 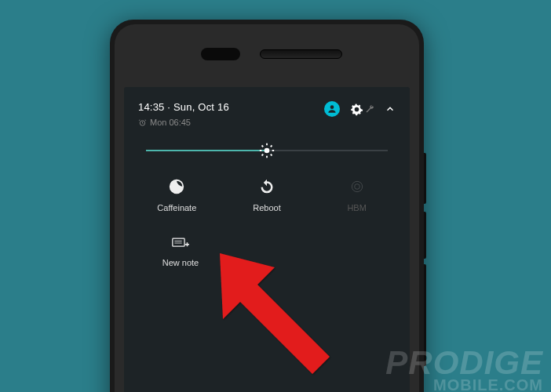 What do you see at coordinates (170, 122) in the screenshot?
I see `alarm-time: Mon 06:45` at bounding box center [170, 122].